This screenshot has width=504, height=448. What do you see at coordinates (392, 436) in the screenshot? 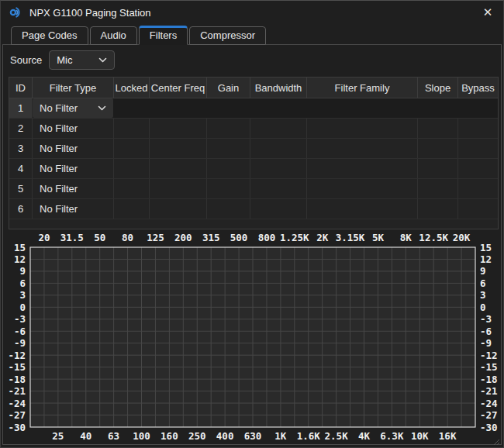
I see `x-tick-bottom: 6.3K` at bounding box center [392, 436].